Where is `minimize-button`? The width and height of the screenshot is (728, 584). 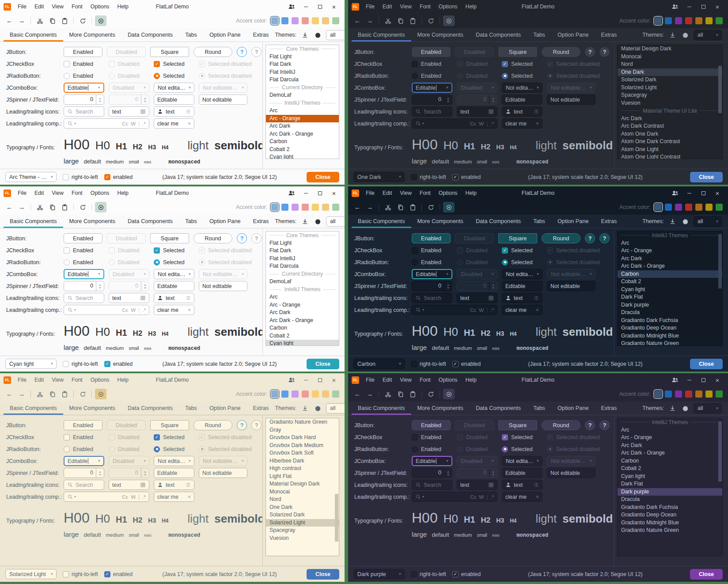 minimize-button is located at coordinates (306, 7).